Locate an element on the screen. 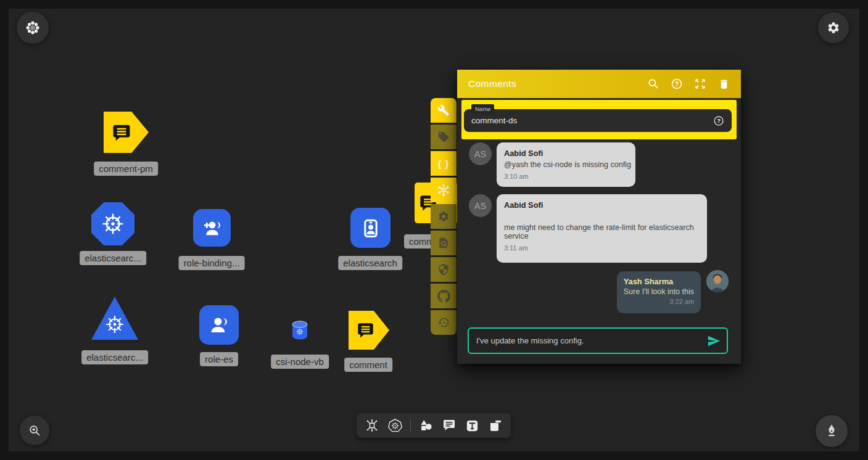 The image size is (868, 460). delete-icon is located at coordinates (724, 84).